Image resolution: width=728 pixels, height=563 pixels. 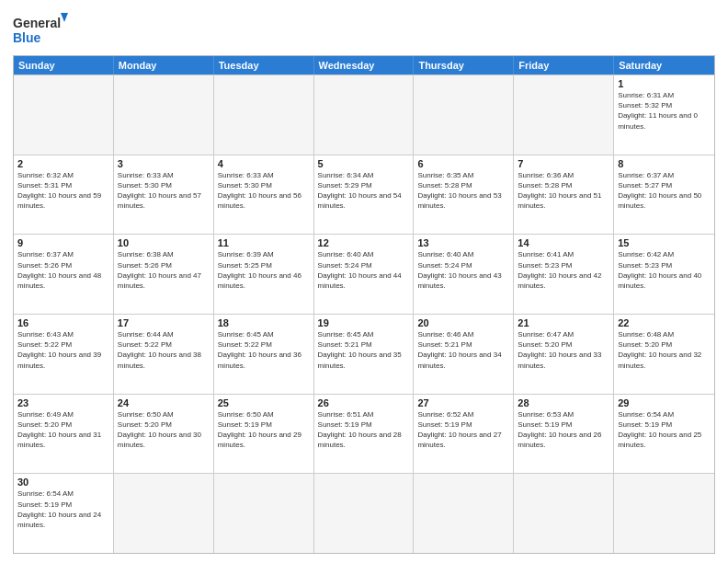 I want to click on day-number: 26, so click(x=364, y=403).